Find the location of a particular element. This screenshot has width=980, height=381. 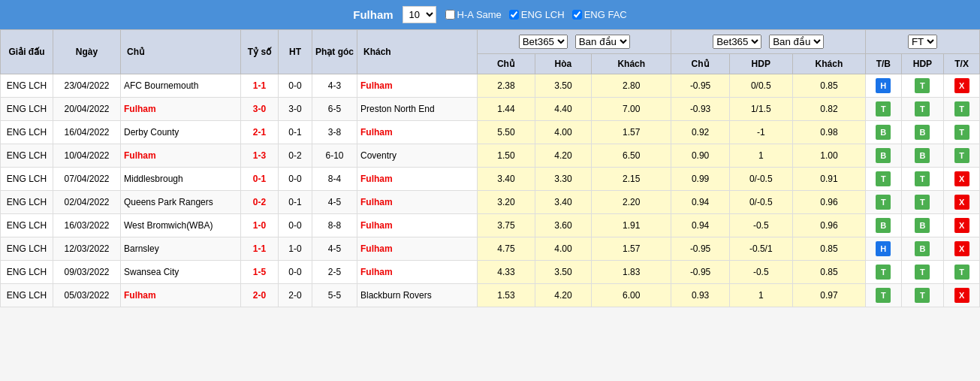

cell-home: AFC Bournemouth is located at coordinates (181, 86).